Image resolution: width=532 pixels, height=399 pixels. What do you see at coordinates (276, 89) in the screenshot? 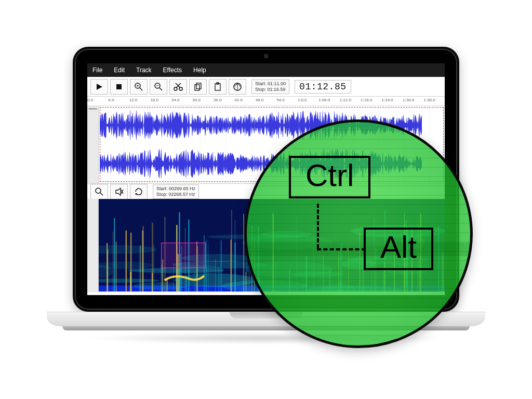
I see `sel-stop-value: 01:16.59` at bounding box center [276, 89].